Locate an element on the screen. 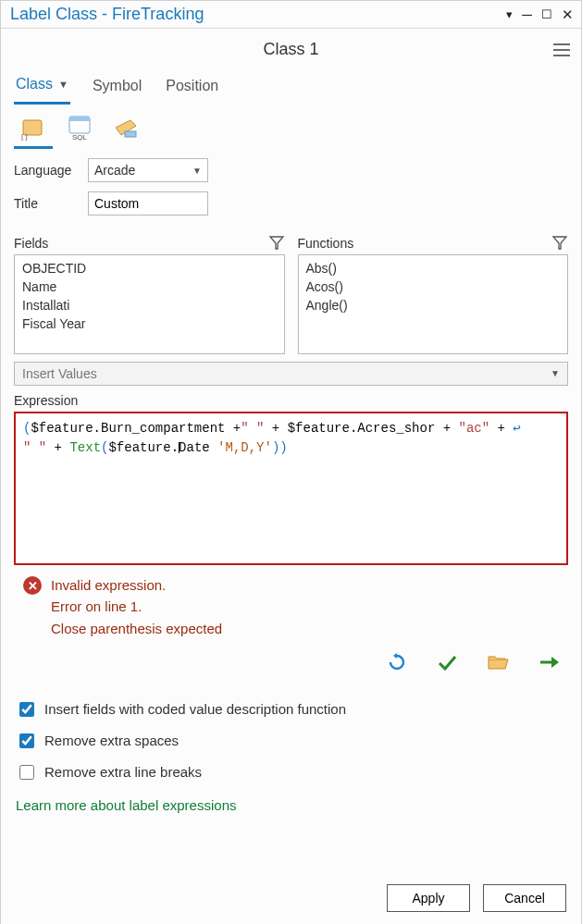  footer: Apply Cancel is located at coordinates (291, 899).